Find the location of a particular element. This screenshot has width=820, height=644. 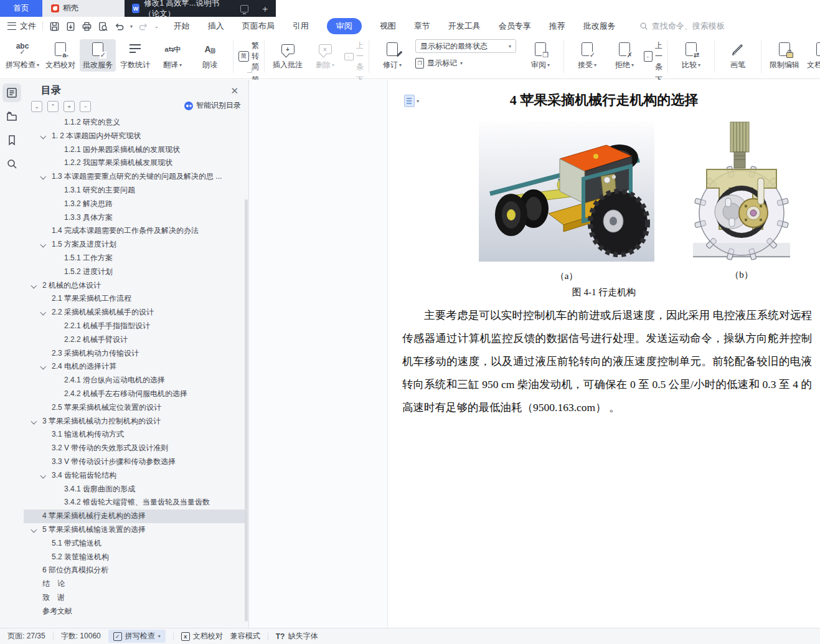

toc-item: 4 苹果采摘机械行走机构的选择 is located at coordinates (134, 516).